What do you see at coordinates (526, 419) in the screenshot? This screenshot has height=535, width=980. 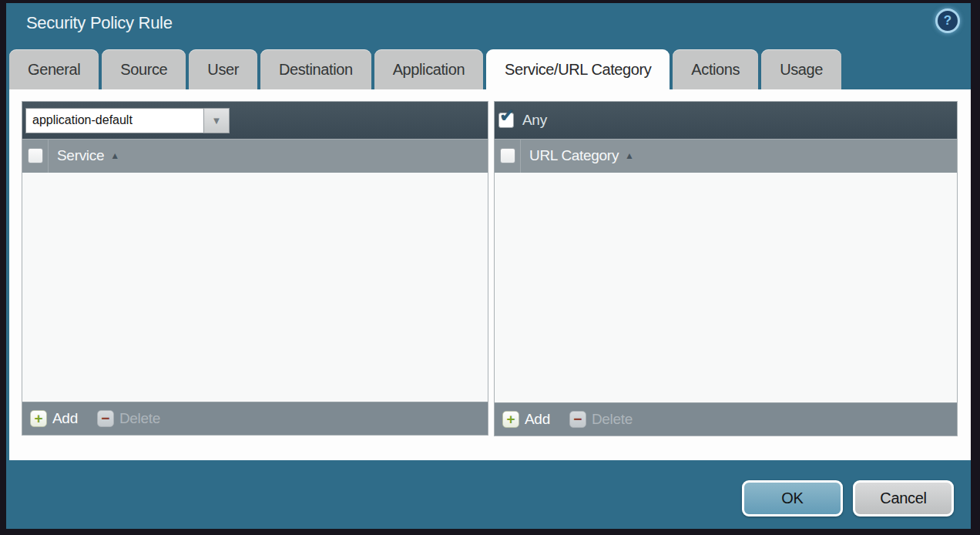 I see `url-category-add-button: + Add` at bounding box center [526, 419].